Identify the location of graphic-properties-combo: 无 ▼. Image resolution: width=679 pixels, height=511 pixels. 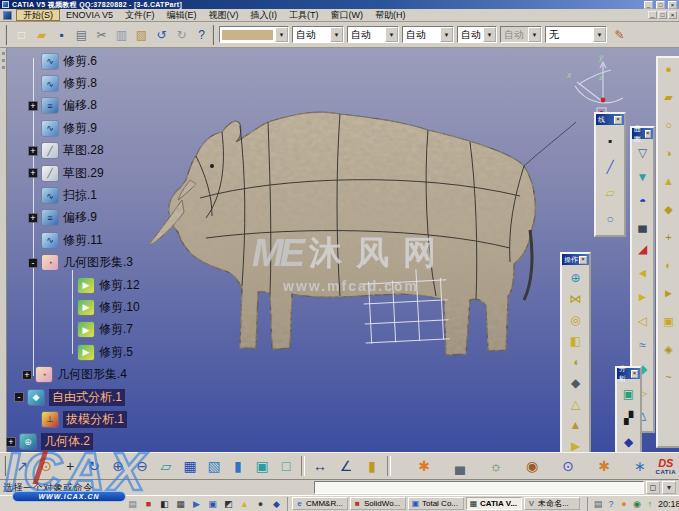
(576, 34).